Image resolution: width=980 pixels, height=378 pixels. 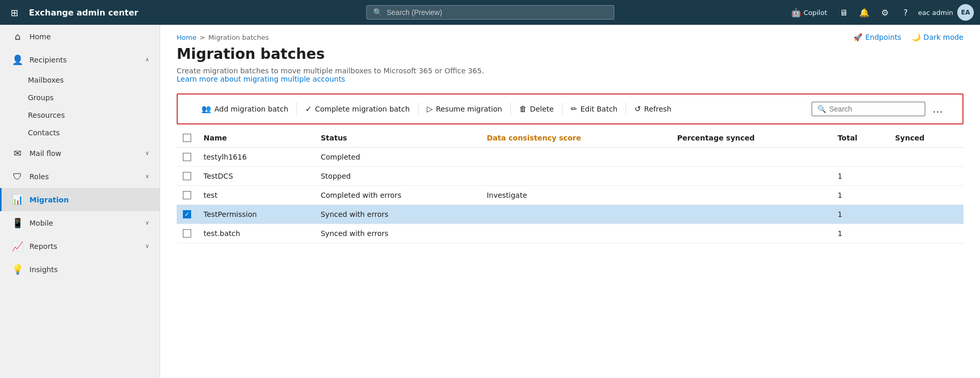 What do you see at coordinates (966, 12) in the screenshot?
I see `user-avatar: EA` at bounding box center [966, 12].